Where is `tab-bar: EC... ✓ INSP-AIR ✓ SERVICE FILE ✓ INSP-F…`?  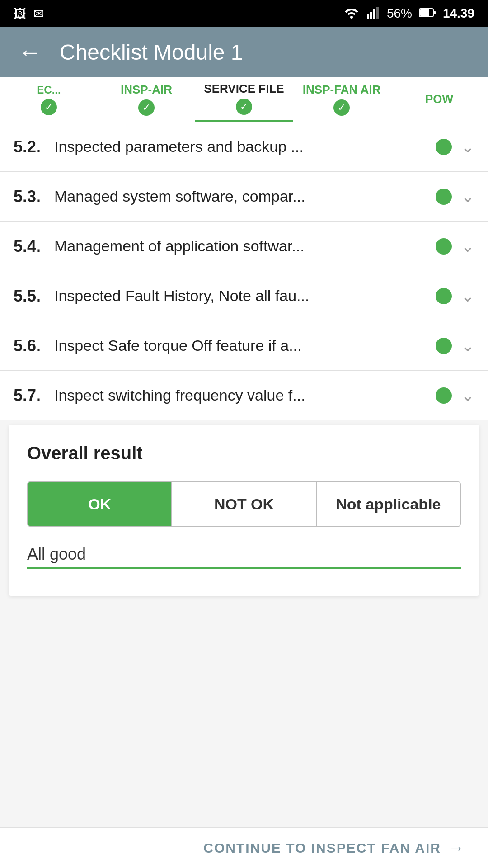
tab-bar: EC... ✓ INSP-AIR ✓ SERVICE FILE ✓ INSP-F… is located at coordinates (244, 99).